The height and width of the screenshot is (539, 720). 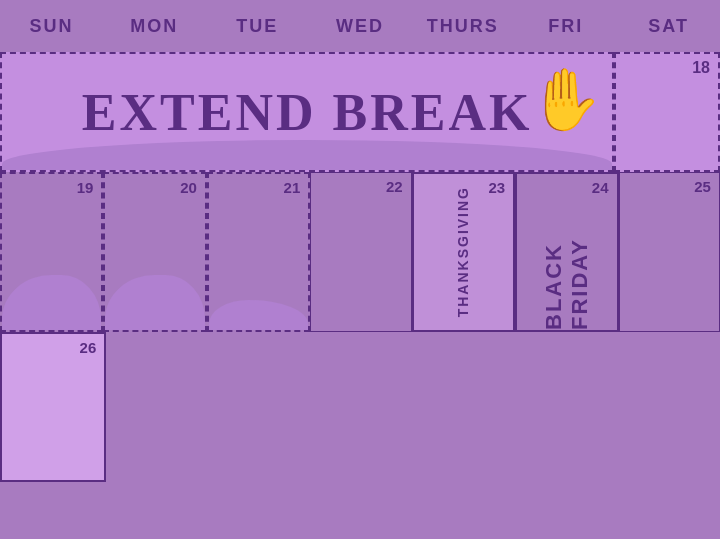 What do you see at coordinates (360, 26) in the screenshot?
I see `header-row: SUN MON TUE WED THURS FRI SAT` at bounding box center [360, 26].